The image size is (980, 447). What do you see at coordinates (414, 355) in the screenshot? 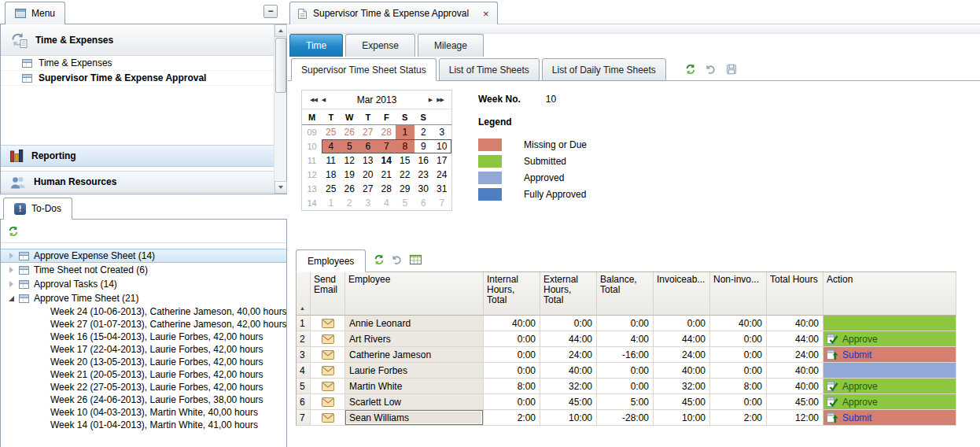
I see `employee-name-cell: Catherine Jameson` at bounding box center [414, 355].